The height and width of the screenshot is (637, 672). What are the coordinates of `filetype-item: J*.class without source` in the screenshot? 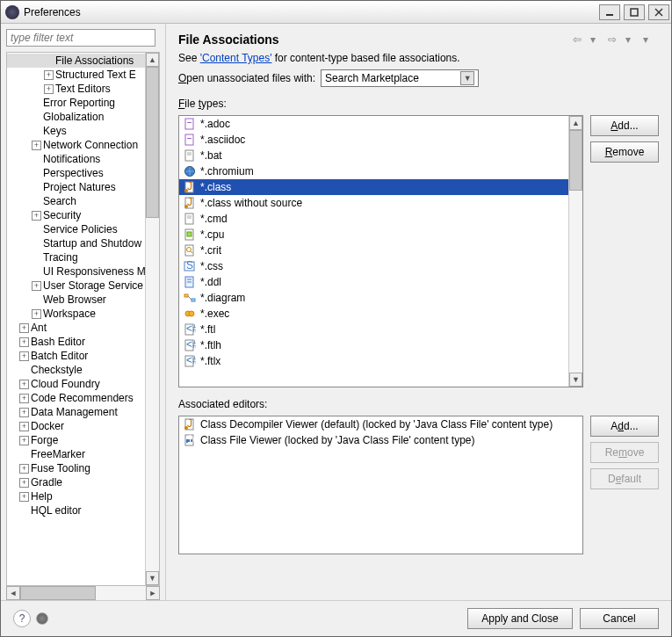 It's located at (374, 203).